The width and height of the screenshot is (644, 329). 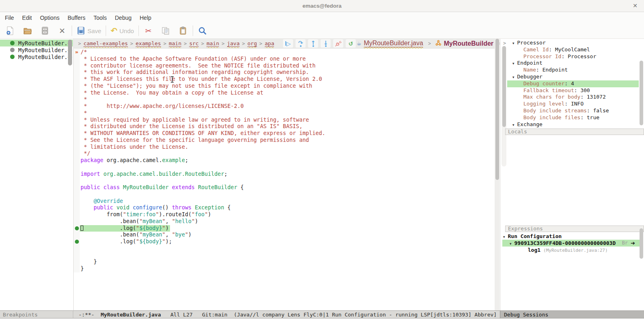 What do you see at coordinates (284, 86) in the screenshot?
I see `code-line-6: * (the "License"); you may not use this …` at bounding box center [284, 86].